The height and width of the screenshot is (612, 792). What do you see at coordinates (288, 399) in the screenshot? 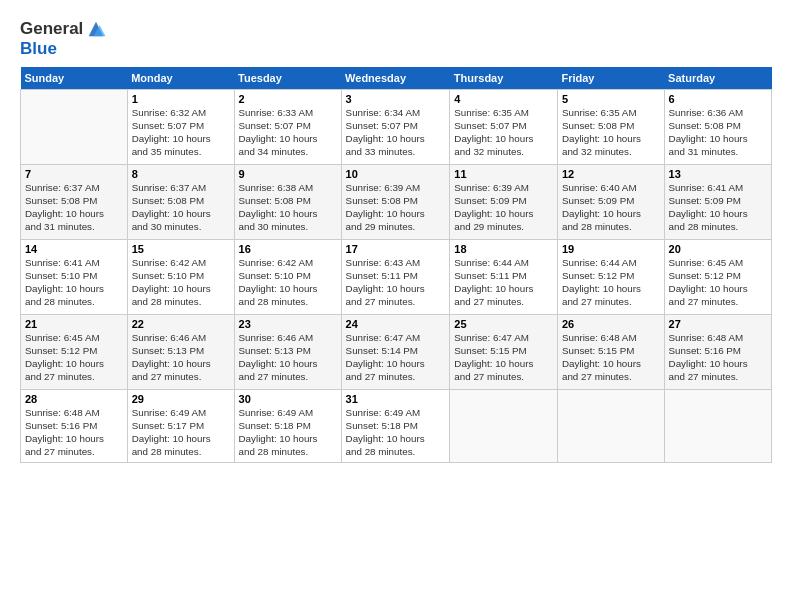
I see `day-number: 30` at bounding box center [288, 399].